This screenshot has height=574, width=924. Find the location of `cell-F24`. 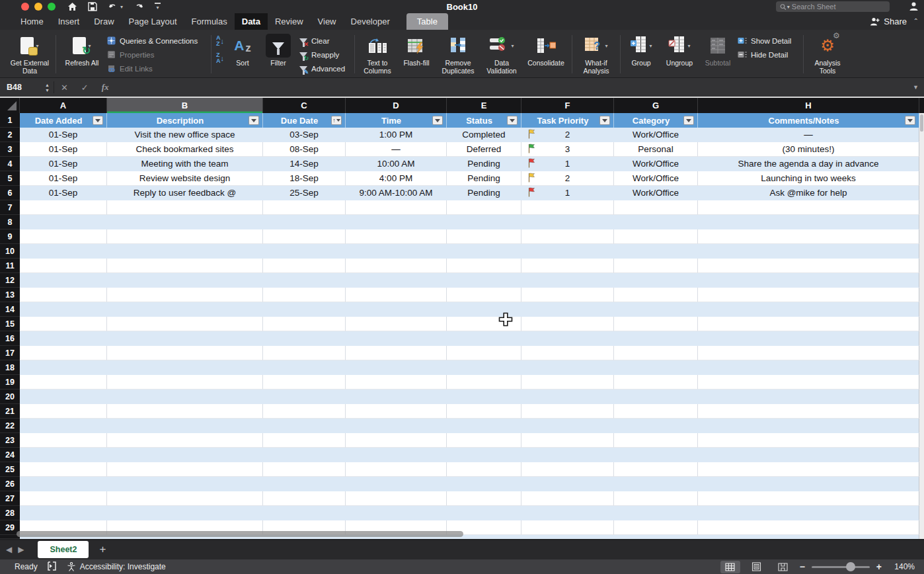

cell-F24 is located at coordinates (568, 455).